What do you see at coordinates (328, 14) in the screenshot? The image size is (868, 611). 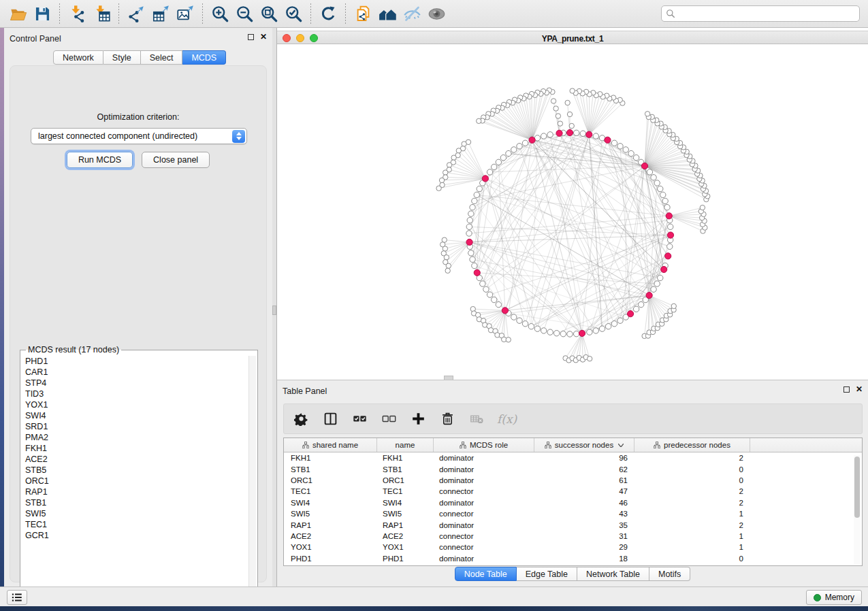 I see `refresh-icon` at bounding box center [328, 14].